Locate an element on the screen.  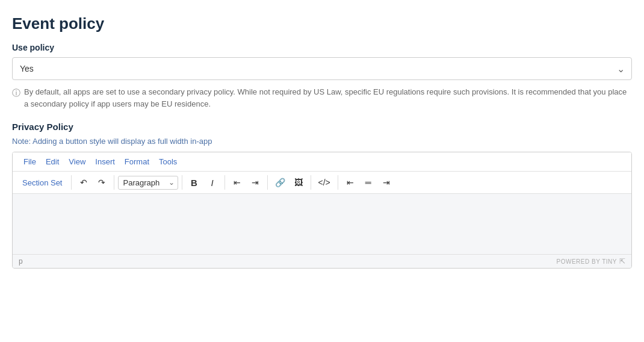
link-icon: 🔗 is located at coordinates (280, 182).